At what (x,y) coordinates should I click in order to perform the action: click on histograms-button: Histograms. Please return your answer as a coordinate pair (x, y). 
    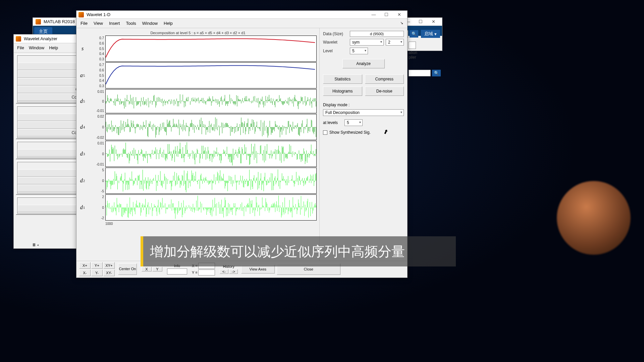
    Looking at the image, I should click on (343, 91).